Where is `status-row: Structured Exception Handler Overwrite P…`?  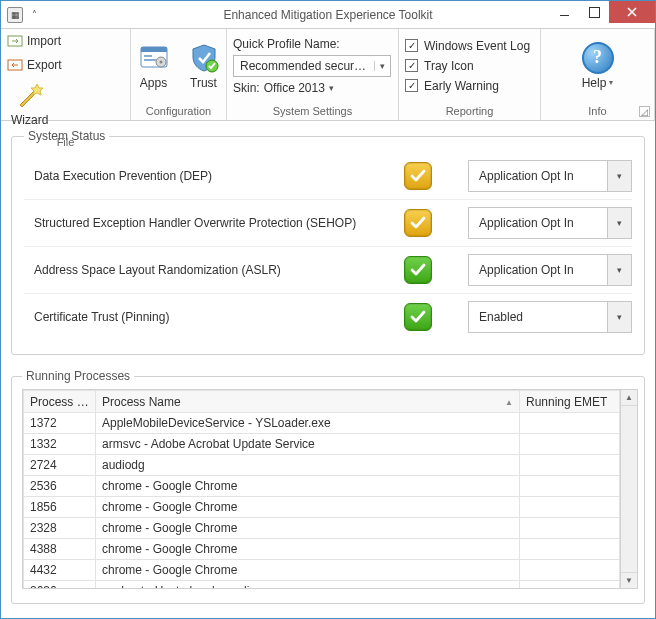
status-row: Structured Exception Handler Overwrite P… is located at coordinates (328, 223).